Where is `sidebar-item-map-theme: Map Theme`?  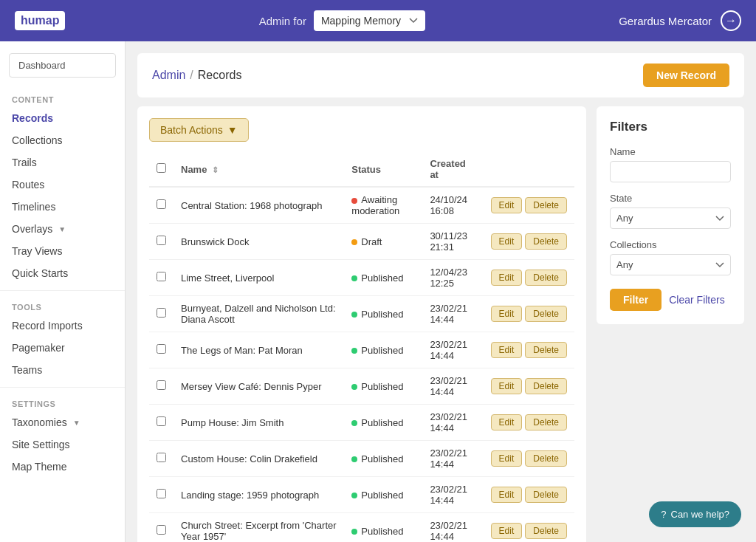 sidebar-item-map-theme: Map Theme is located at coordinates (62, 467).